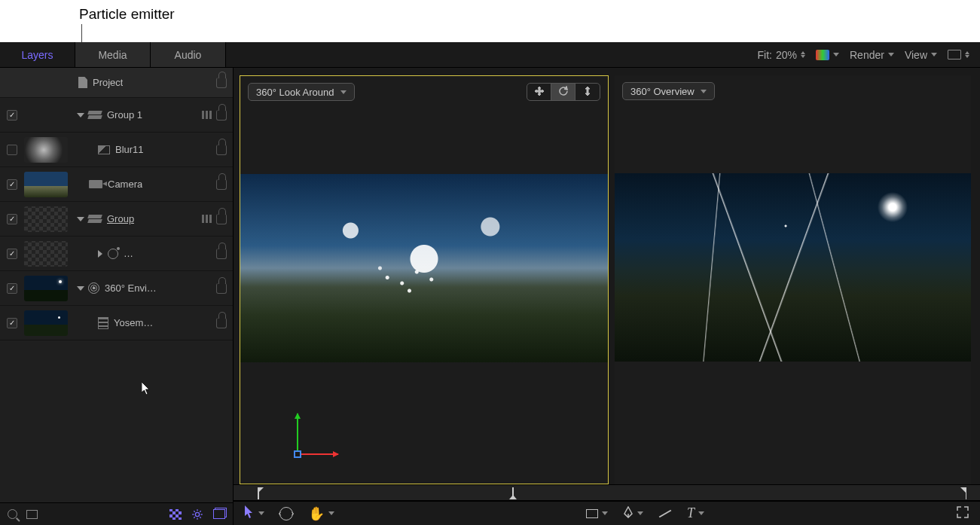  What do you see at coordinates (116, 254) in the screenshot?
I see `layer-row-emitter: …` at bounding box center [116, 254].